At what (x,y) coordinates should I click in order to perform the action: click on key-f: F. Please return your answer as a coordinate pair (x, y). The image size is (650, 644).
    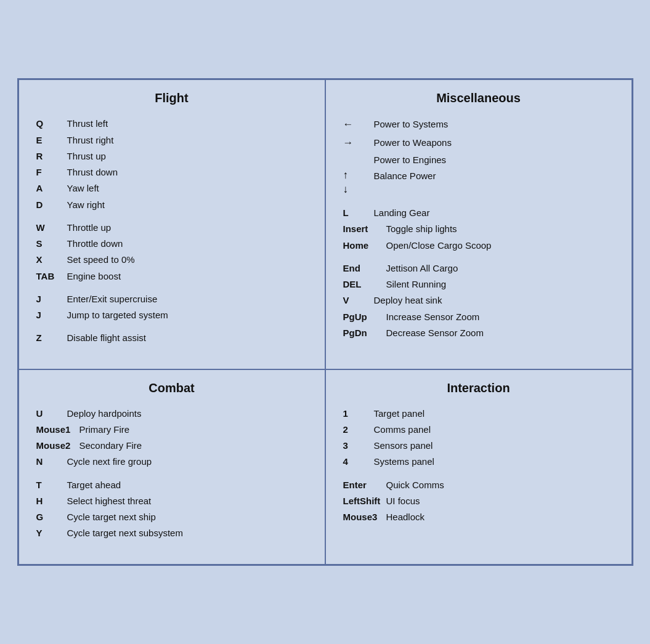
    Looking at the image, I should click on (52, 172).